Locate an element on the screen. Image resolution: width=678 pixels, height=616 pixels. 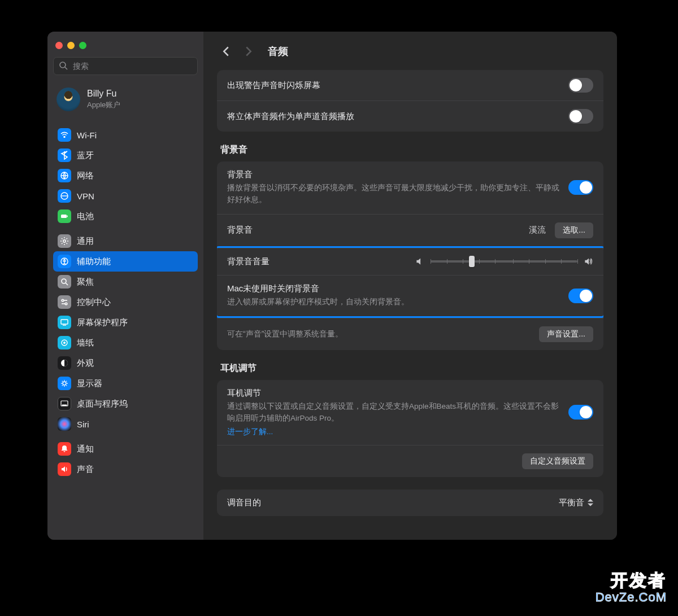
learn-more-link: 进一步了解... is located at coordinates (393, 432).